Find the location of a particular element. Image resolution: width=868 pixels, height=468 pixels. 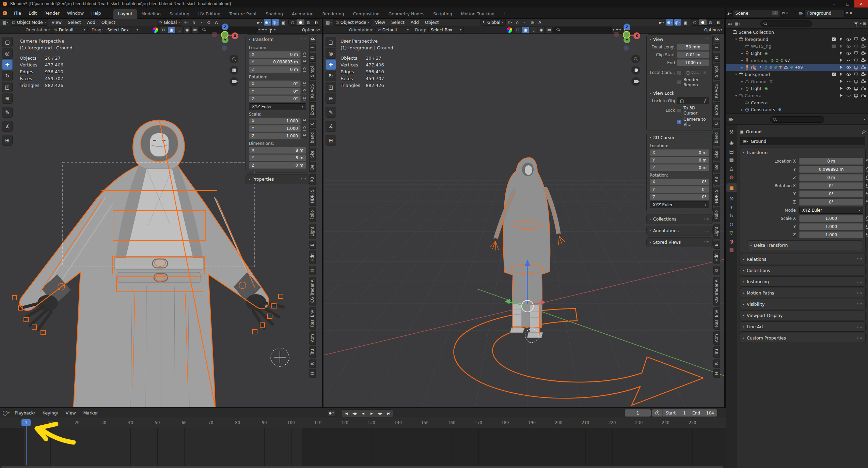

show-gizmo-context-icon: ►▾ is located at coordinates (259, 22).